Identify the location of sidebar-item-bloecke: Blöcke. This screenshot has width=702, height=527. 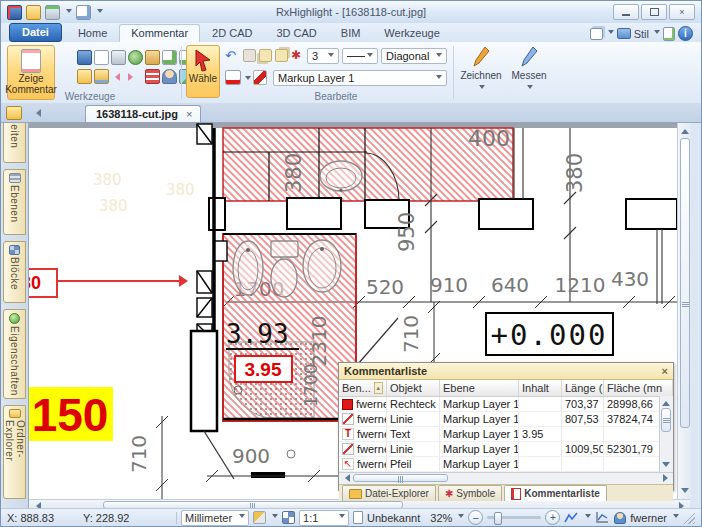
(14, 272).